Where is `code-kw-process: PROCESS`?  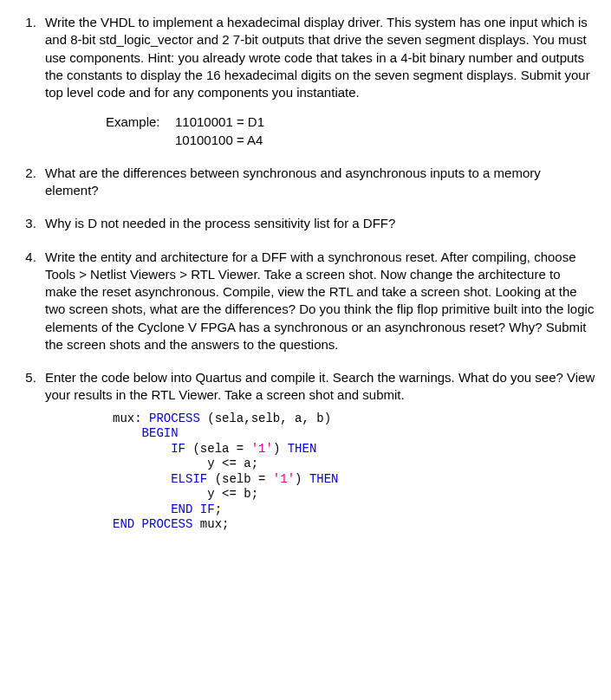 code-kw-process: PROCESS is located at coordinates (175, 418).